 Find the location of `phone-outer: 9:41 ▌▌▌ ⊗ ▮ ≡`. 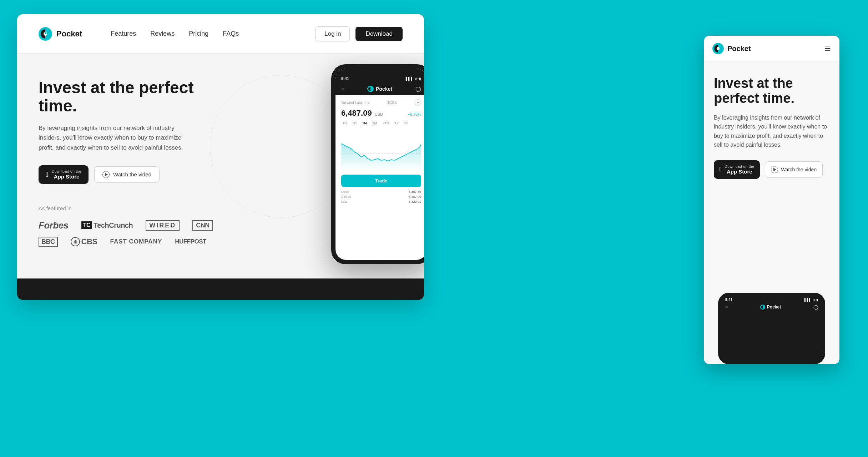

phone-outer: 9:41 ▌▌▌ ⊗ ▮ ≡ is located at coordinates (378, 164).